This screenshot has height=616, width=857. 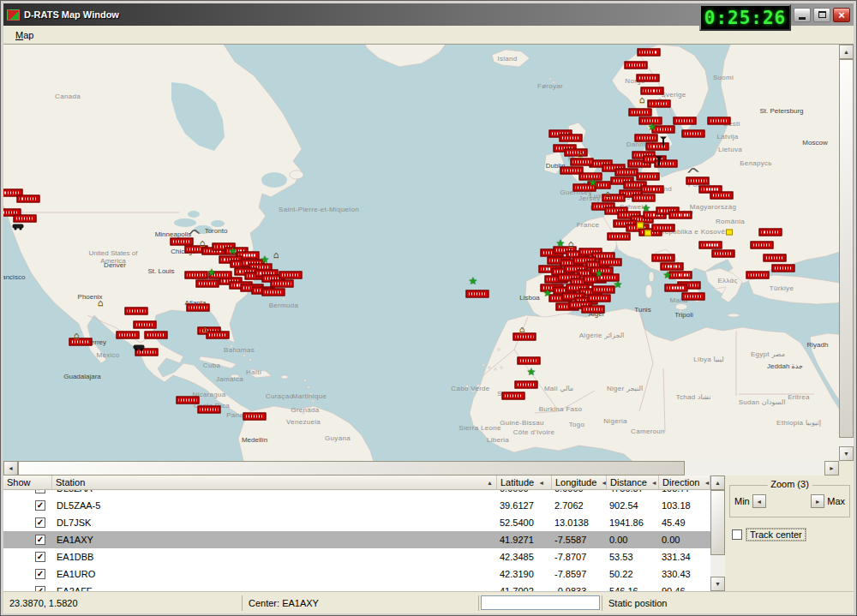 I want to click on scroll-down-button: ▼, so click(x=847, y=454).